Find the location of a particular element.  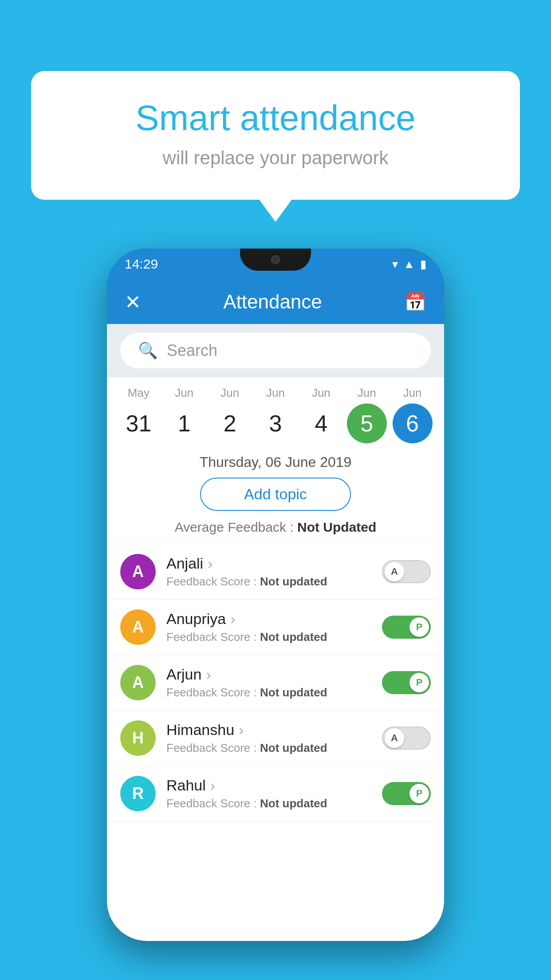

search-bar-container: 🔍 Search is located at coordinates (276, 351).